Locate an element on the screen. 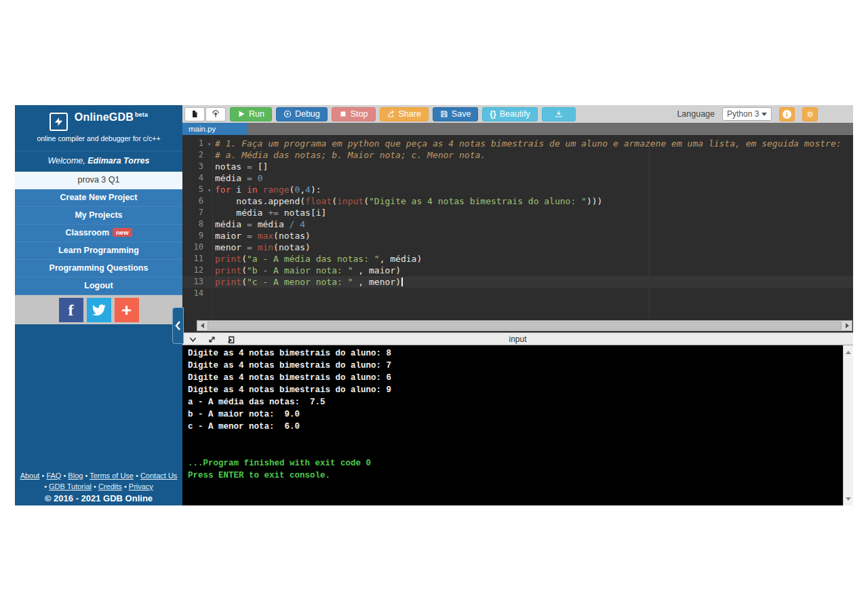  save-button: Save is located at coordinates (456, 114).